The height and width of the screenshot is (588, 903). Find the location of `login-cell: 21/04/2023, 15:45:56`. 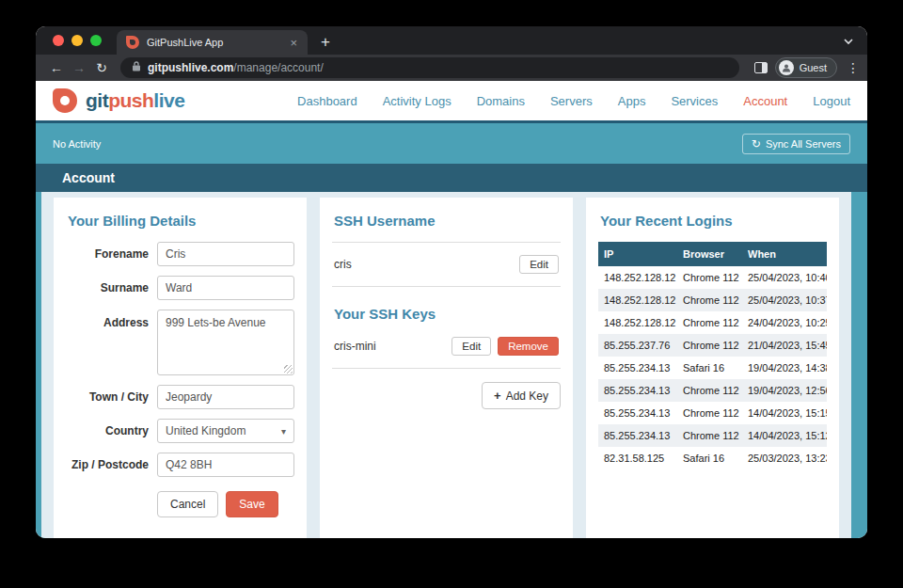

login-cell: 21/04/2023, 15:45:56 is located at coordinates (784, 345).